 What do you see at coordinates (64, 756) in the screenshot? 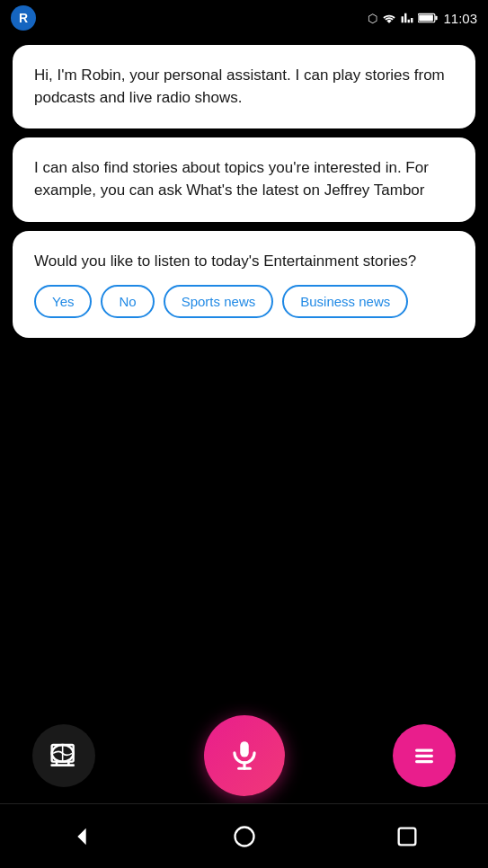
I see `globe-icon` at bounding box center [64, 756].